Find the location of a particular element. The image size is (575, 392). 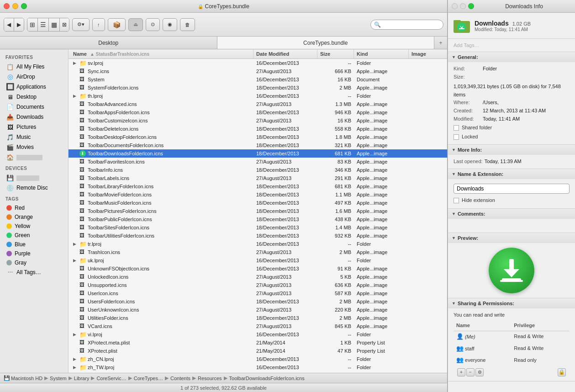

sidebar-item-remote-disc: 💿 Remote Disc is located at coordinates (34, 188).